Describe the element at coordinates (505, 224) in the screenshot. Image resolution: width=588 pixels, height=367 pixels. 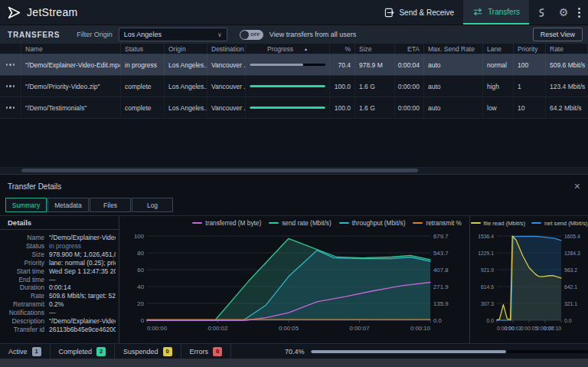
I see `legend-label: file read (Mbit/s)` at that location.